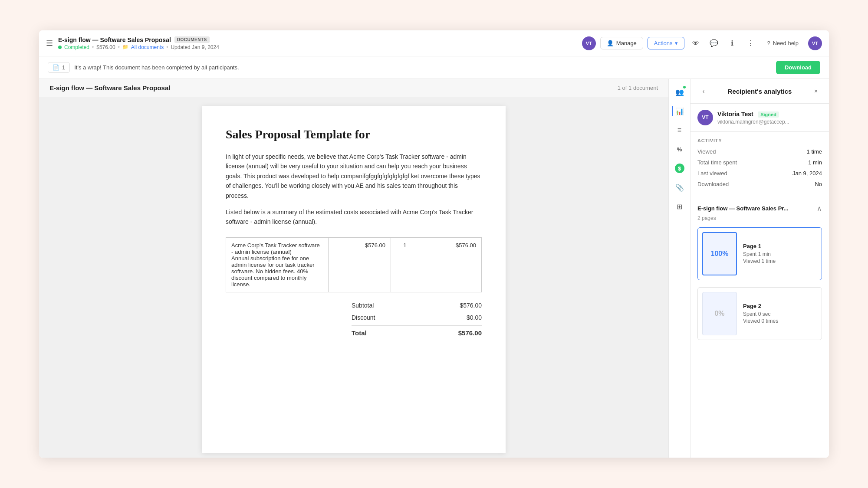 Image resolution: width=868 pixels, height=488 pixels. I want to click on total-time-row: Total time spent 1 min, so click(760, 162).